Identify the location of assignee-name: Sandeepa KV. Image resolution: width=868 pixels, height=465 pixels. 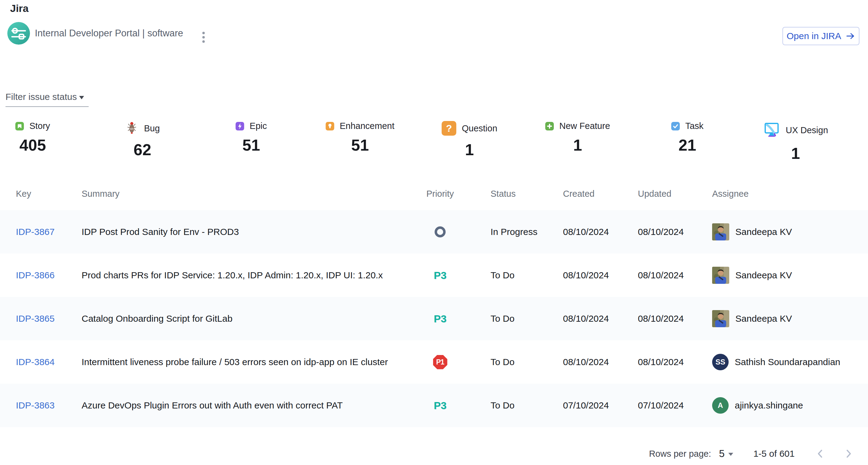
(764, 232).